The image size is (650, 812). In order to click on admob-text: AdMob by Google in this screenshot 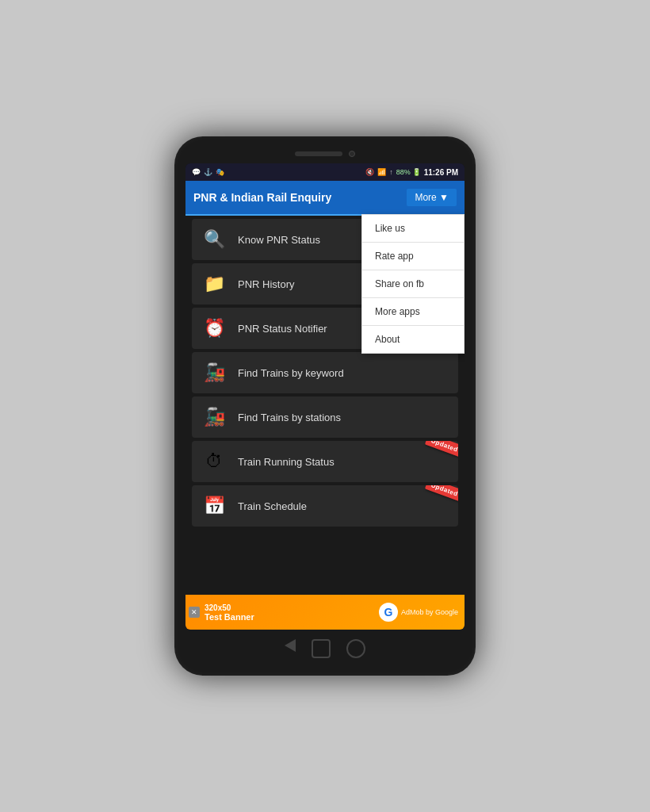, I will do `click(430, 612)`.